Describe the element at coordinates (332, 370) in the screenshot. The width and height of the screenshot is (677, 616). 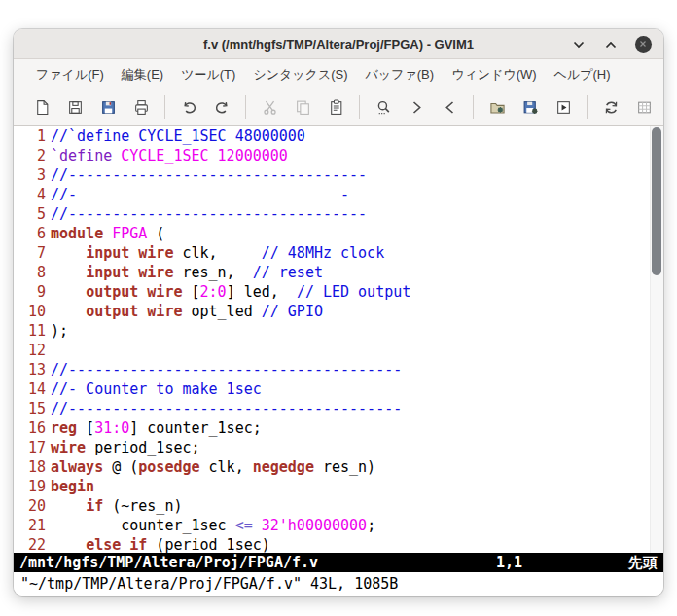
I see `code-line: 13//------------------------------------…` at that location.